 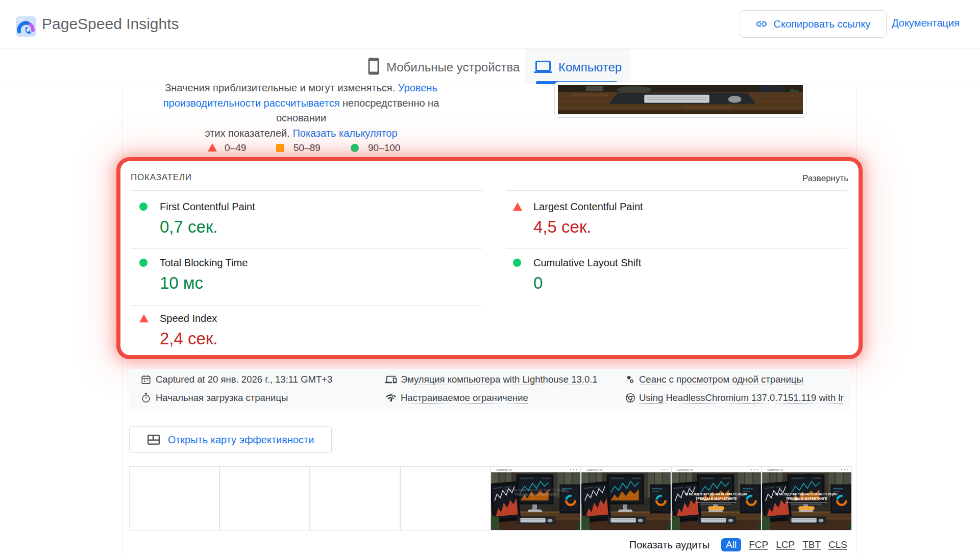 I want to click on metric-name: Speed Index, so click(x=318, y=318).